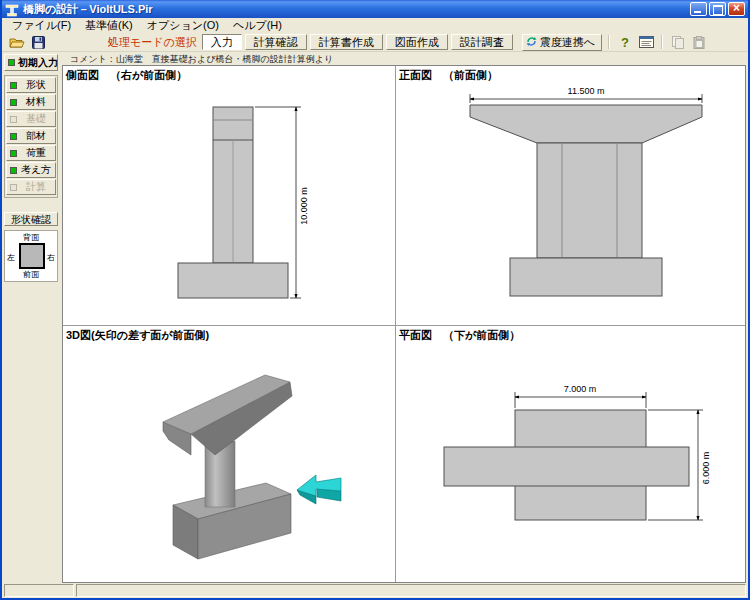 The width and height of the screenshot is (750, 600). Describe the element at coordinates (31, 170) in the screenshot. I see `sidebar-item-approach: 考え方` at that location.